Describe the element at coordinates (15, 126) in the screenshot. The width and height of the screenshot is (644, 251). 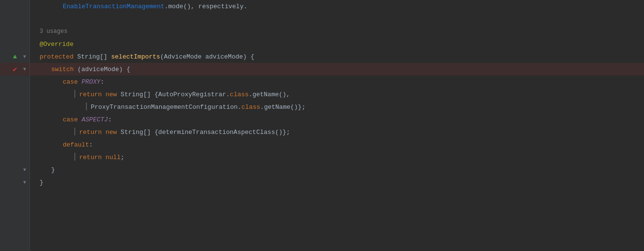
I see `gutter: ▲ ▼ ✔ ▼ ▼ ▼` at that location.